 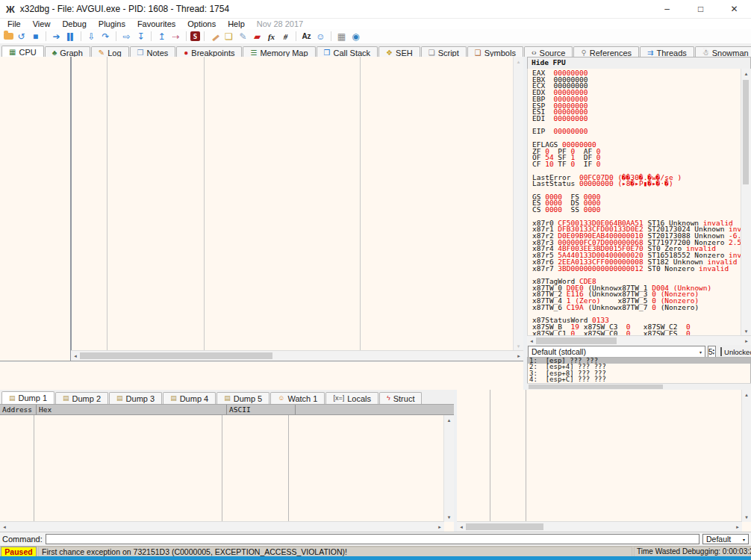 What do you see at coordinates (376, 24) in the screenshot?
I see `menubar: FileViewDebugPluginsFavouritesOptionsHel…` at bounding box center [376, 24].